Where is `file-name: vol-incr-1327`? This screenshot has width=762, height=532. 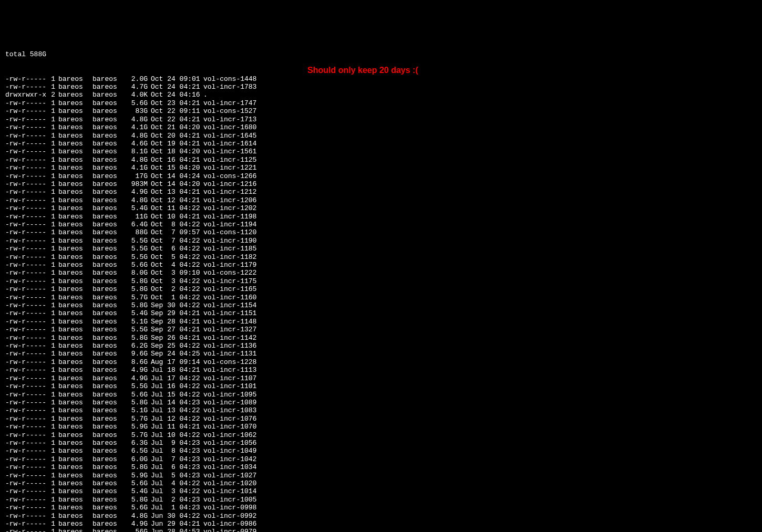 file-name: vol-incr-1327 is located at coordinates (230, 330).